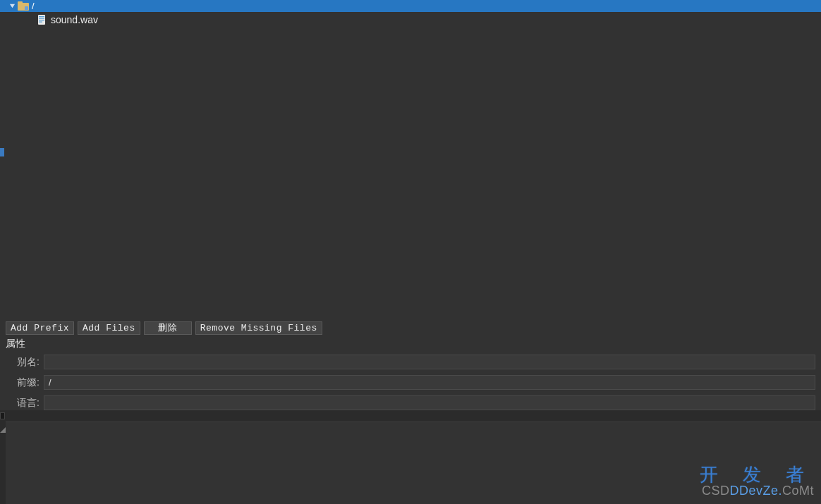  Describe the element at coordinates (3, 416) in the screenshot. I see `left-dock-tab-secondary` at that location.